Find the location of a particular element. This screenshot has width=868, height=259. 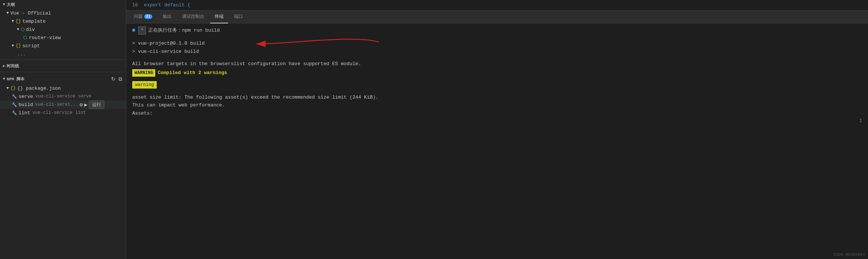

tab-output: 输出 is located at coordinates (167, 17).